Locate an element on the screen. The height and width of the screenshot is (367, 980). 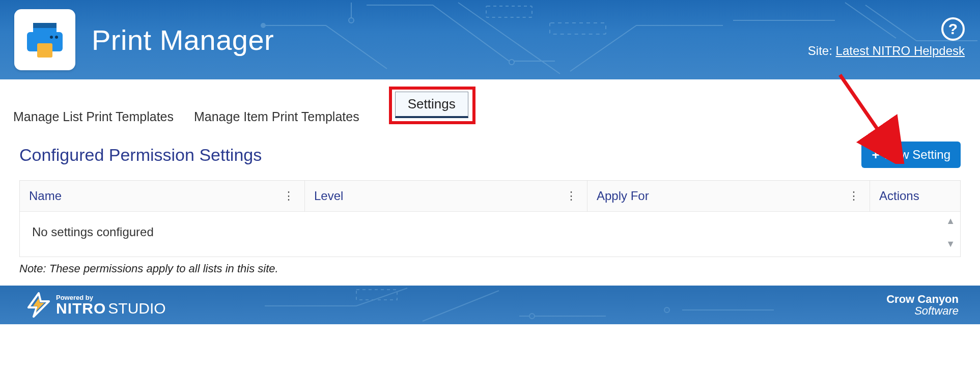
tab-strip: Manage List Print Templates Manage Item … is located at coordinates (490, 104).